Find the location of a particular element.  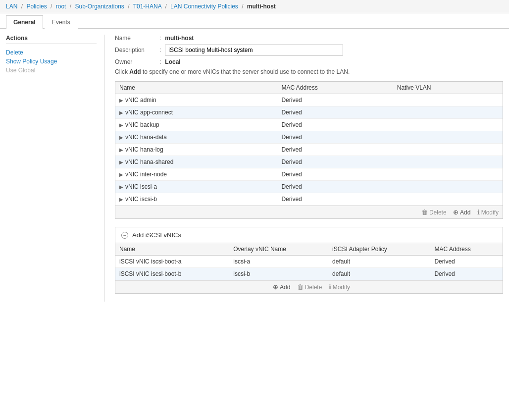

tab-events: Events is located at coordinates (61, 22).